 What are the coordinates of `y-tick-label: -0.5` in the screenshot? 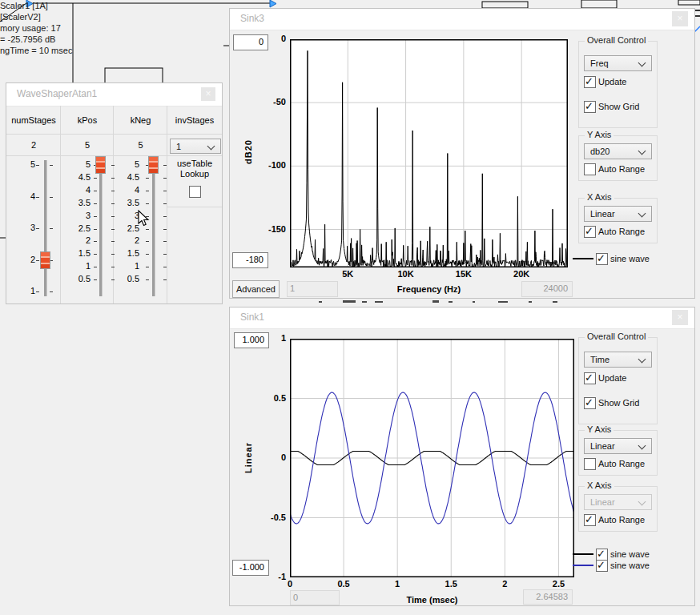 It's located at (270, 517).